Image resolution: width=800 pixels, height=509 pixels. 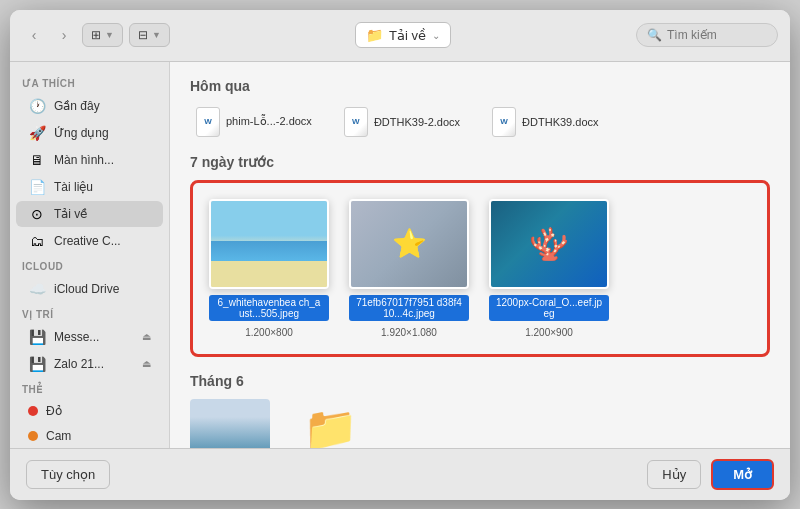 I want to click on beach-thumb, so click(x=269, y=244).